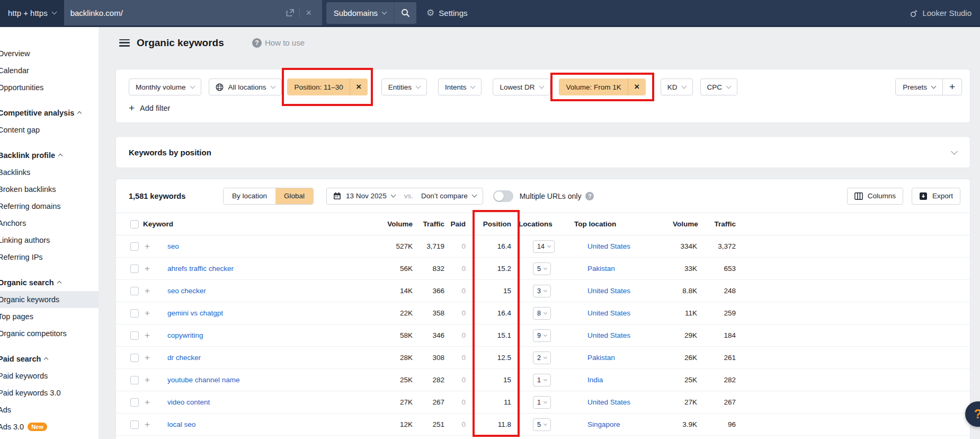 The height and width of the screenshot is (439, 980). I want to click on col-header-paid: Paid, so click(455, 224).